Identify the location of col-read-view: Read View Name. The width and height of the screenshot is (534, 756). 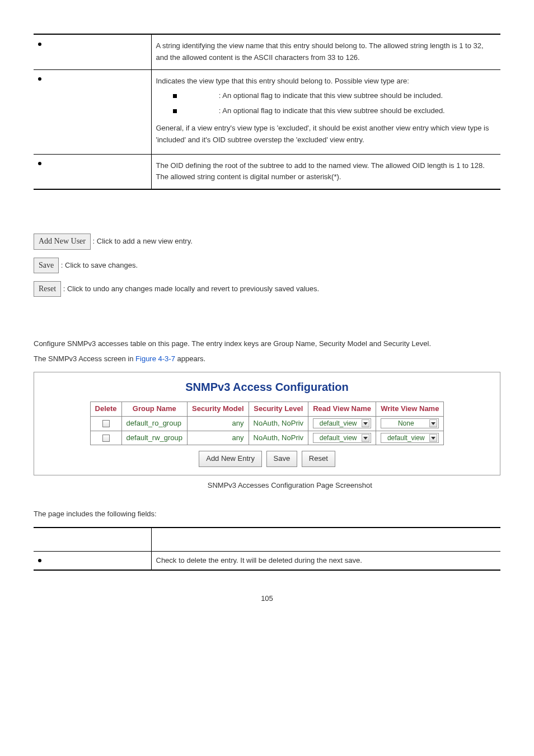
(343, 409).